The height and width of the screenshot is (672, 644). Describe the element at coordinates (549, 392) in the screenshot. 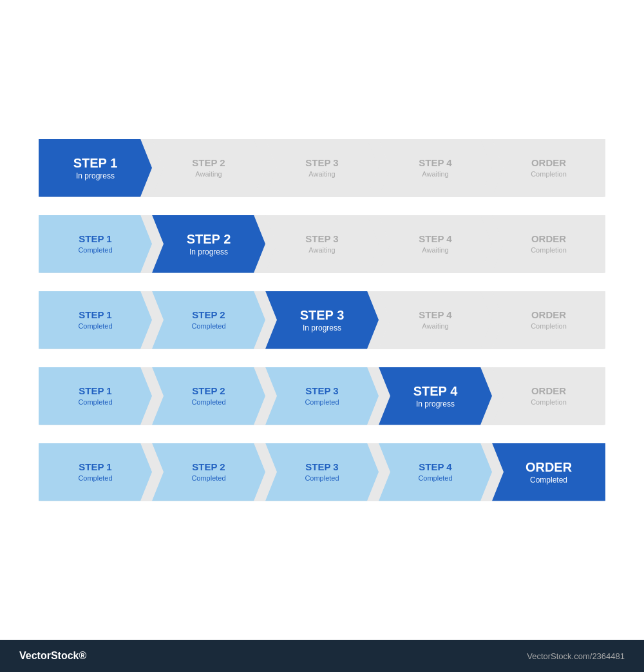

I see `bar4-step5-main: ORDER` at that location.